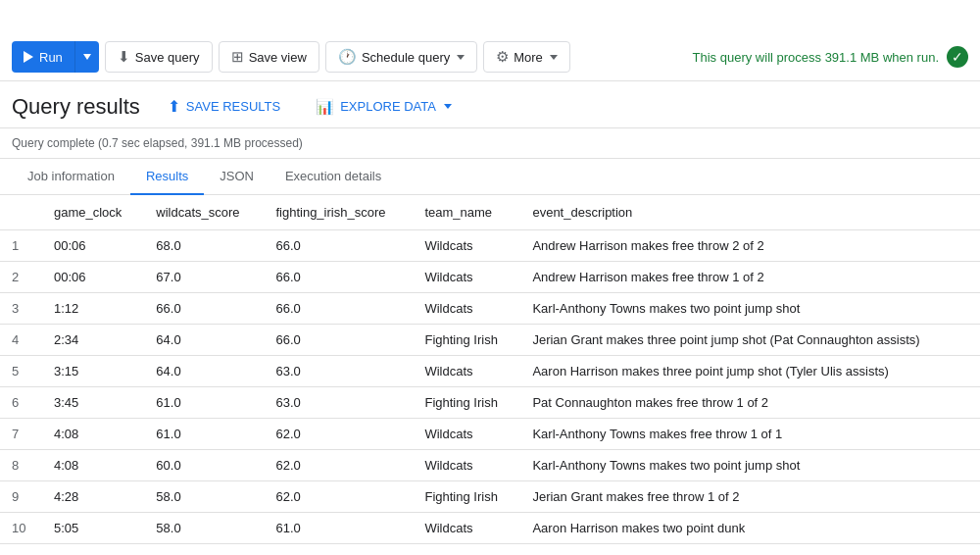  What do you see at coordinates (490, 278) in the screenshot?
I see `table-row: 200:0667.066.0WildcatsAndrew Harrison ma…` at bounding box center [490, 278].